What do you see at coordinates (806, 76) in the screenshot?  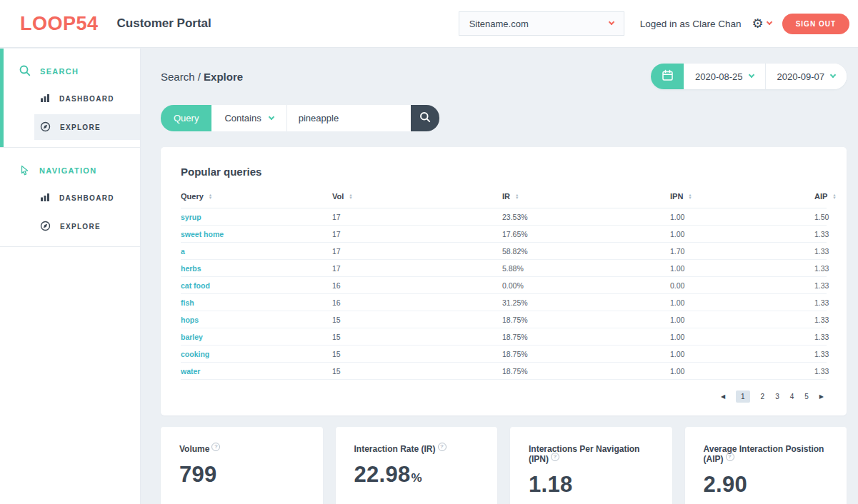 I see `end-date-select: 2020-09-07` at bounding box center [806, 76].